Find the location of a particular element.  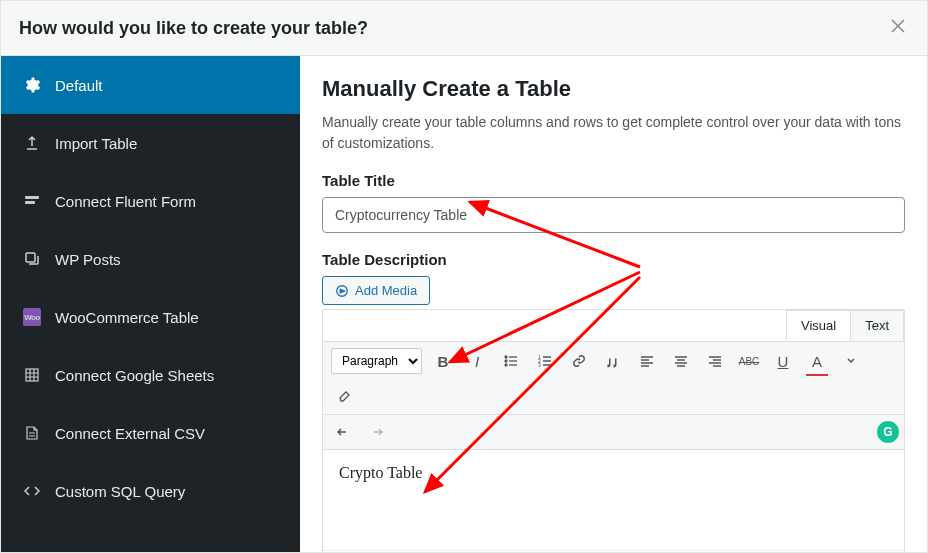

sidebar-item-google-sheets: Connect Google Sheets is located at coordinates (150, 375).